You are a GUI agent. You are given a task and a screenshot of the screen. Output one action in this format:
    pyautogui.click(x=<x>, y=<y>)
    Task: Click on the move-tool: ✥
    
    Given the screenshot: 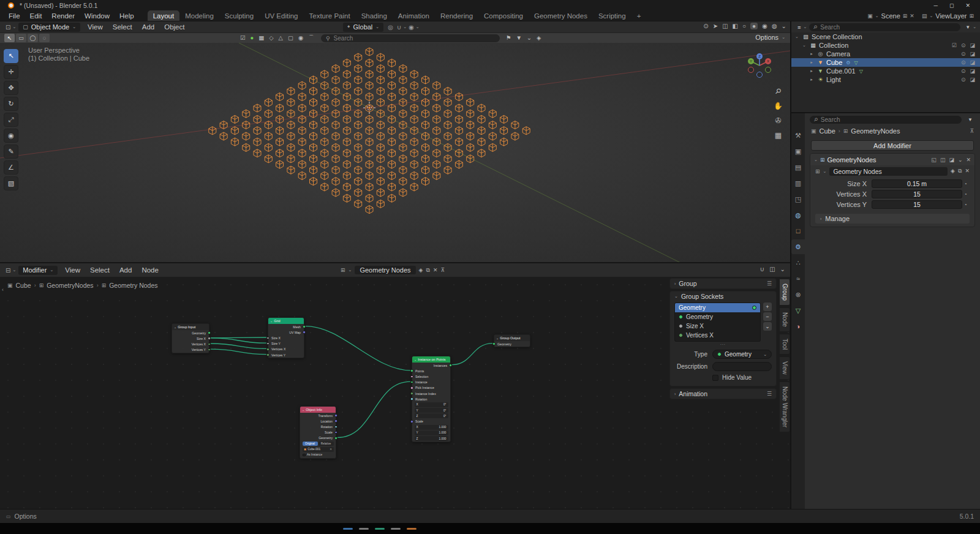 What is the action you would take?
    pyautogui.click(x=11, y=88)
    